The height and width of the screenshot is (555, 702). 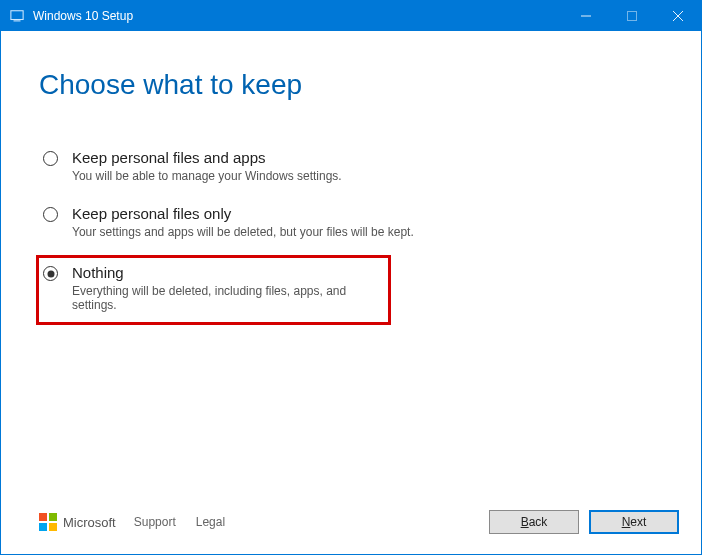 I want to click on app-icon, so click(x=17, y=16).